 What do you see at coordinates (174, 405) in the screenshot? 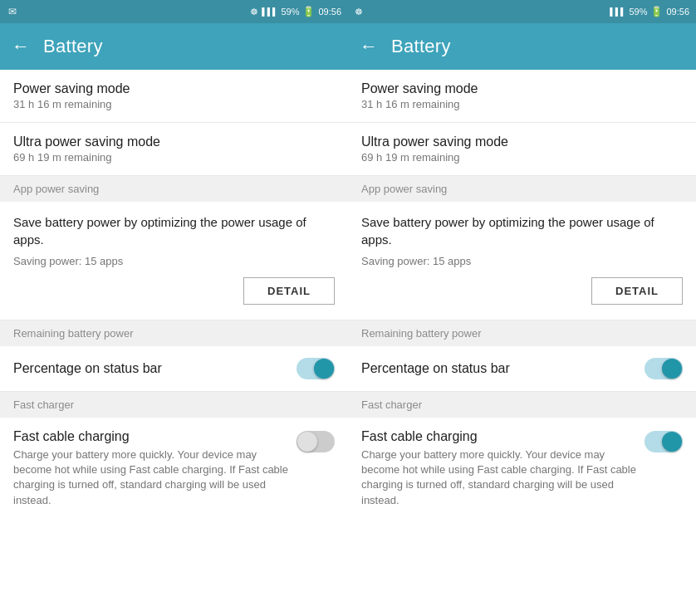
I see `fast-charger-header-left: Fast charger` at bounding box center [174, 405].